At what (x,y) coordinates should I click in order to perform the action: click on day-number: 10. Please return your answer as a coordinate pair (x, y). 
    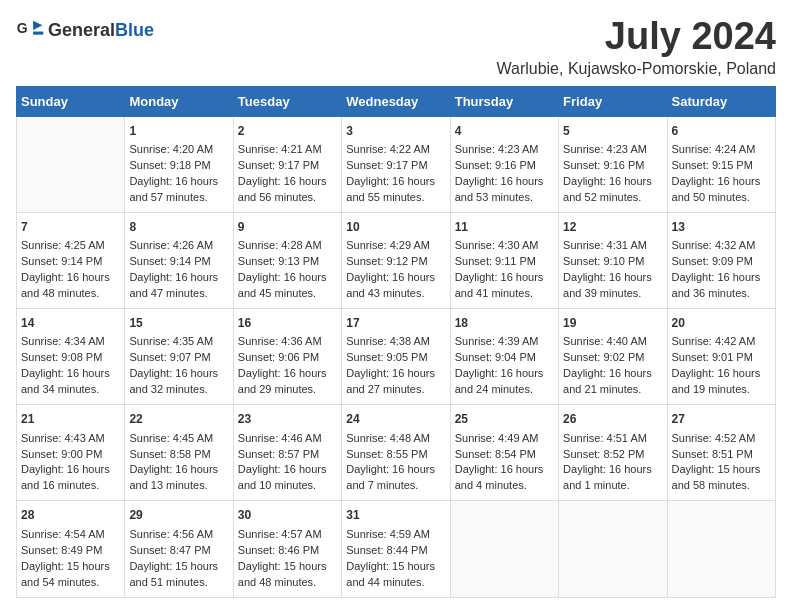
    Looking at the image, I should click on (396, 228).